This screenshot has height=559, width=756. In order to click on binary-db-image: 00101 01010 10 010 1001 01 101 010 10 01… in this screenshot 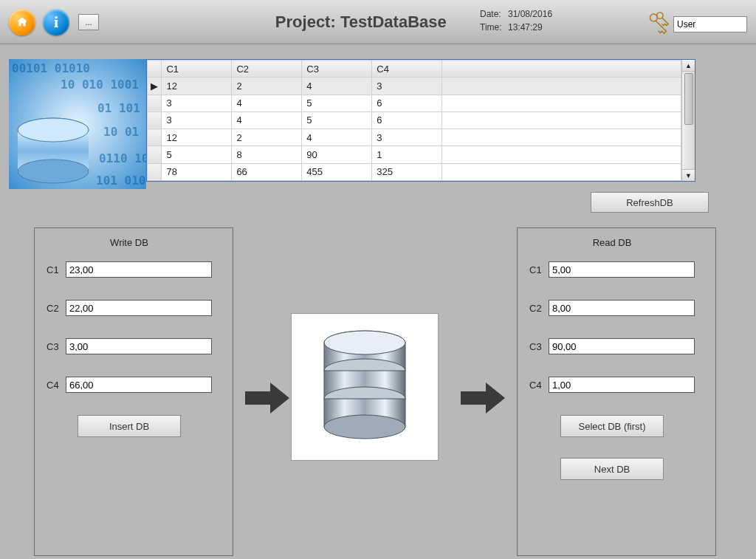, I will do `click(78, 124)`.